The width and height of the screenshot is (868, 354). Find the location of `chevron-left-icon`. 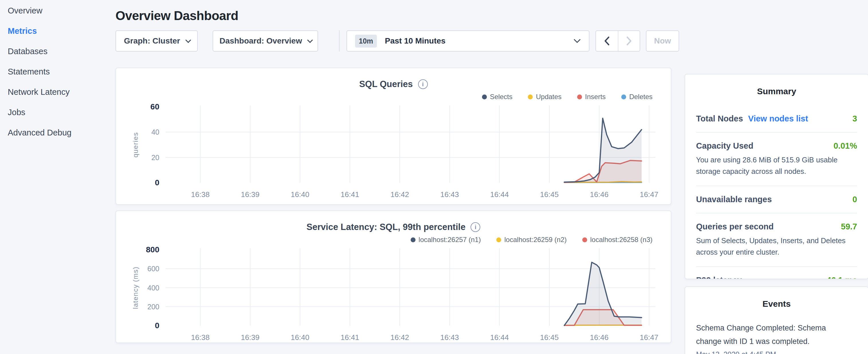

chevron-left-icon is located at coordinates (607, 41).